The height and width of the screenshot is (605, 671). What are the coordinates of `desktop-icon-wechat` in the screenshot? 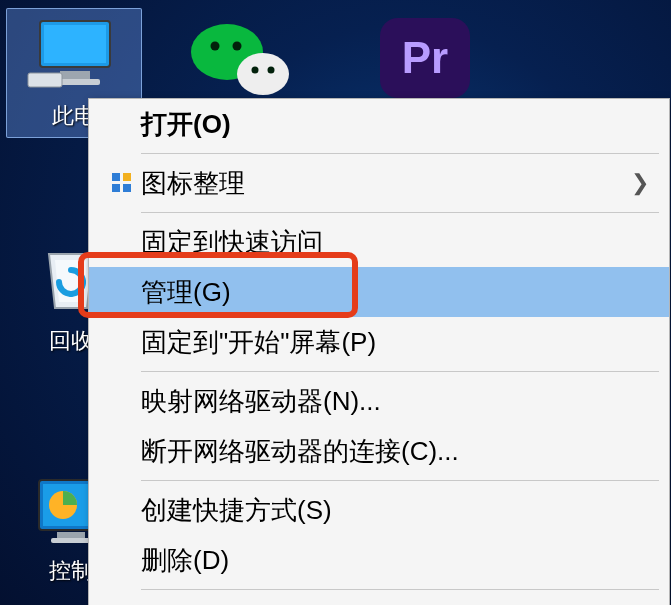 It's located at (240, 62).